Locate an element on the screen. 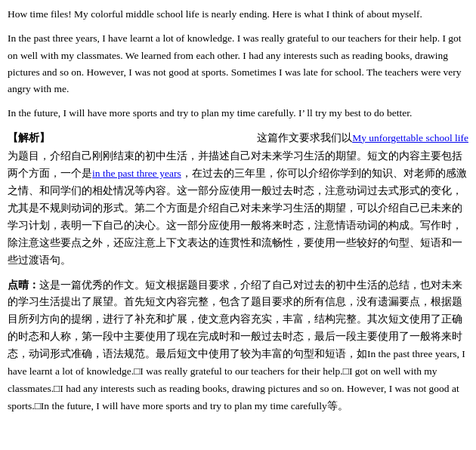 Image resolution: width=476 pixels, height=450 pixels. dianqing-future: In the future, I will have more sports a… is located at coordinates (184, 406).